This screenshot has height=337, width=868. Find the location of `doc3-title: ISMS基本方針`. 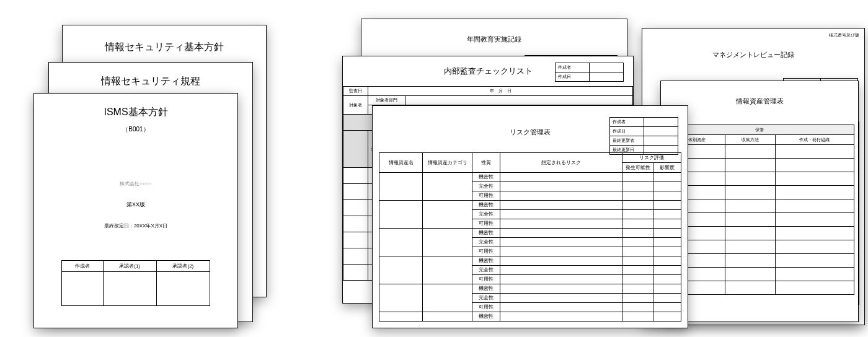

doc3-title: ISMS基本方針 is located at coordinates (136, 113).